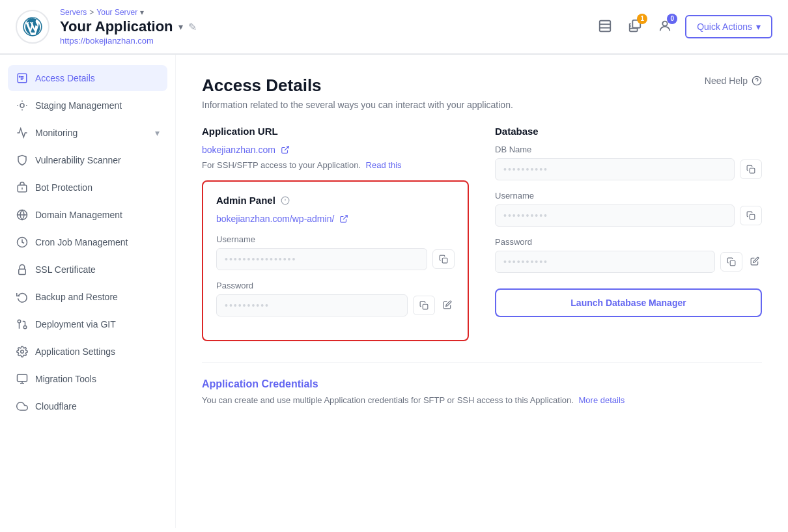 Image resolution: width=788 pixels, height=532 pixels. I want to click on app-url-title: Application URL, so click(335, 132).